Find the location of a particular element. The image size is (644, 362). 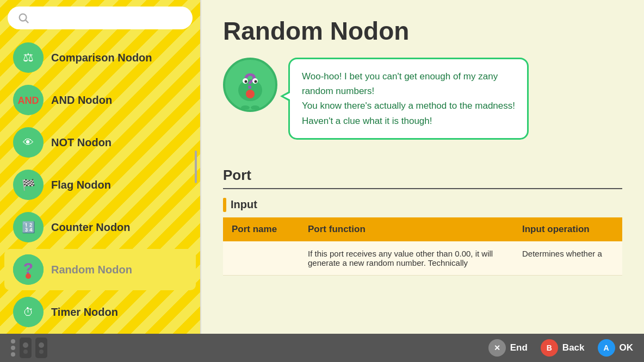

flag-nodon-label: Flag Nodon is located at coordinates (81, 185).